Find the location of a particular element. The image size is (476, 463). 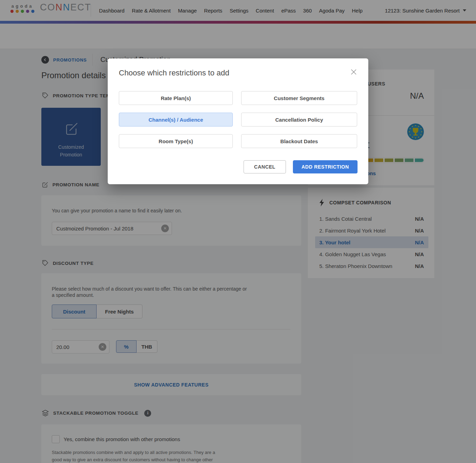

restrictions-modal: Choose which restrictions to add Rate Pl… is located at coordinates (238, 121).